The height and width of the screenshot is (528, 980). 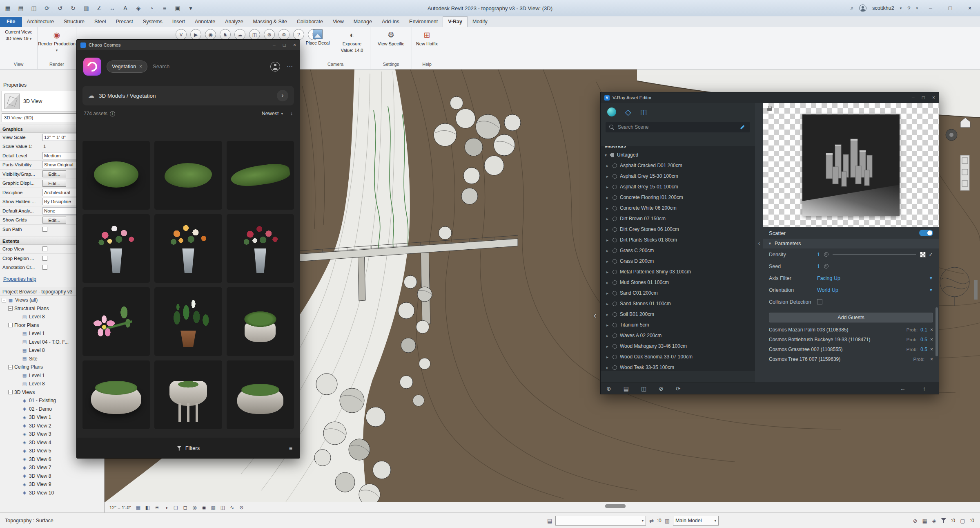 I want to click on vray-tool-icon: ▶, so click(x=196, y=34).